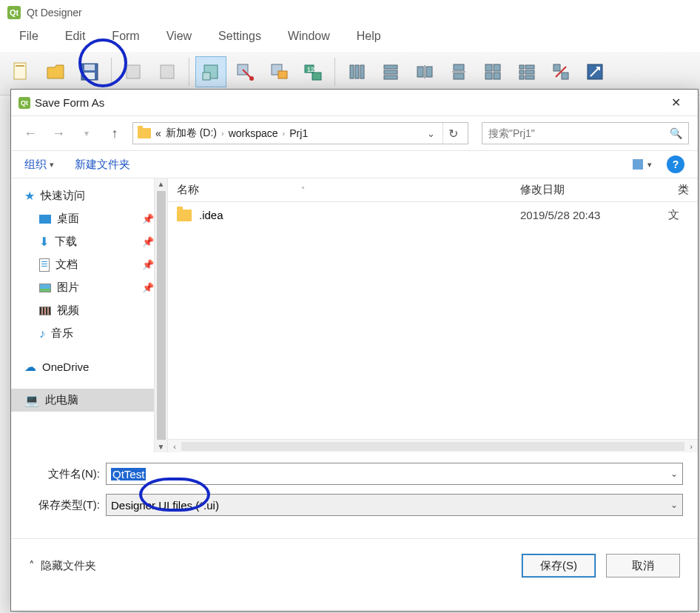 The width and height of the screenshot is (700, 613). What do you see at coordinates (55, 72) in the screenshot?
I see `open-form-button` at bounding box center [55, 72].